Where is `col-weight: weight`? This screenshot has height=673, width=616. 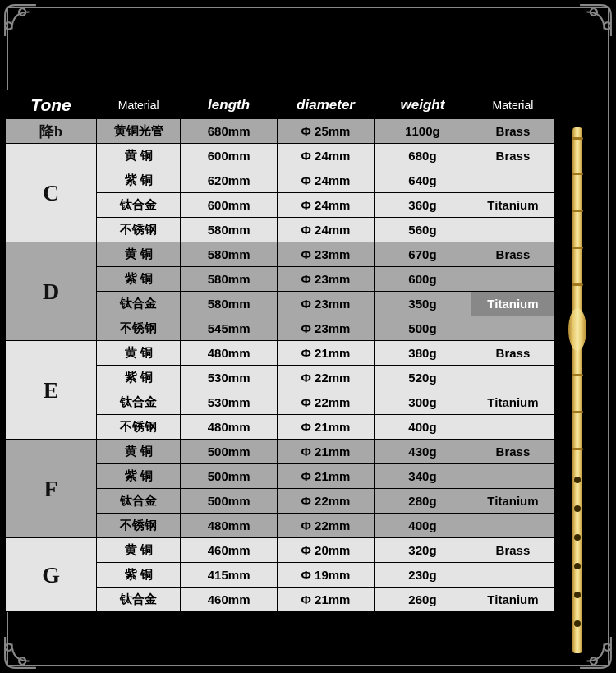 col-weight: weight is located at coordinates (423, 105).